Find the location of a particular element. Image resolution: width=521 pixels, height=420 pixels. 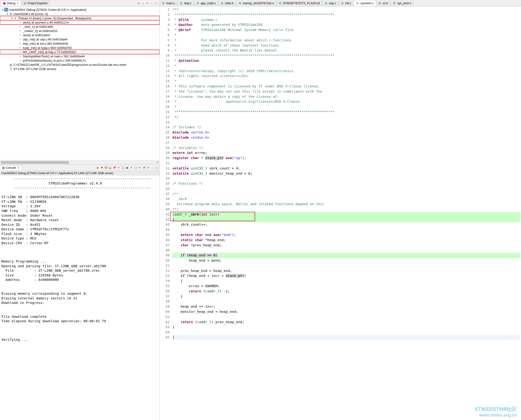

stack-frame: ≡MX_LWIP_Init() at lwip.c:73 0x80050b2 is located at coordinates (80, 52).